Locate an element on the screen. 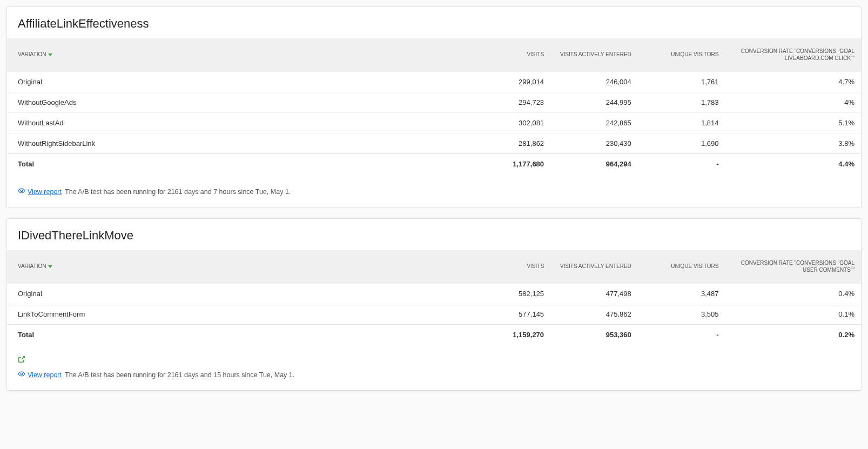  cell-unique: 3,505 is located at coordinates (682, 314).